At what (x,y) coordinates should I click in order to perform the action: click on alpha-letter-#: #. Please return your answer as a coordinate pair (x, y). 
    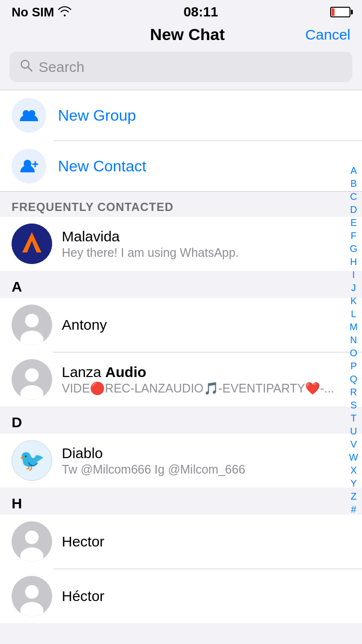
    Looking at the image, I should click on (353, 509).